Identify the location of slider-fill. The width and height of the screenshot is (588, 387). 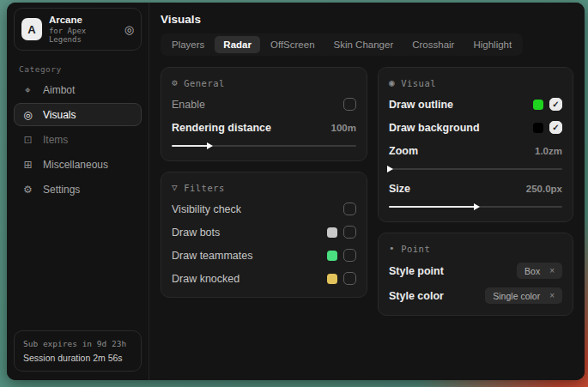
(433, 207).